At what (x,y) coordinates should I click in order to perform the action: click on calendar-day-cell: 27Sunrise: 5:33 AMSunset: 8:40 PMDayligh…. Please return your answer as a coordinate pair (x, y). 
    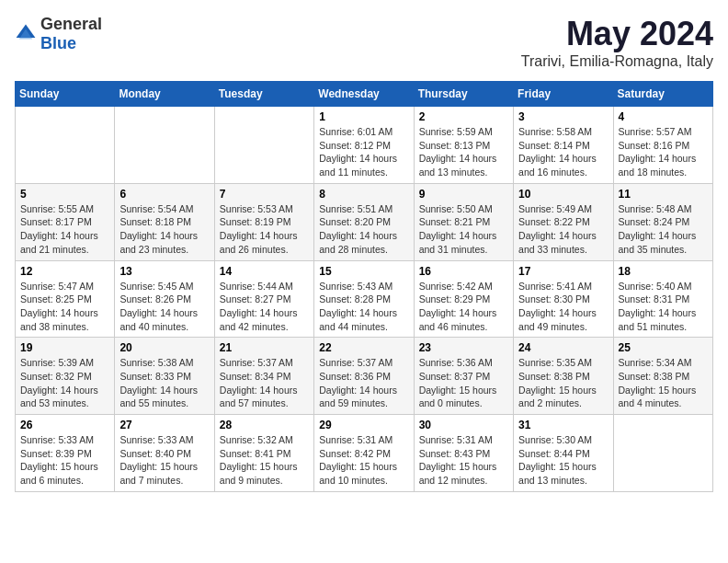
    Looking at the image, I should click on (165, 454).